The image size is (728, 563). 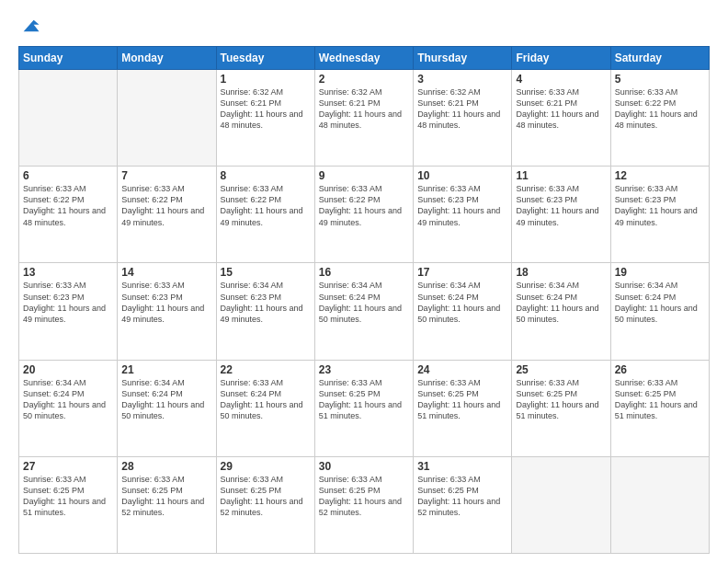 What do you see at coordinates (462, 466) in the screenshot?
I see `day-number: 31` at bounding box center [462, 466].